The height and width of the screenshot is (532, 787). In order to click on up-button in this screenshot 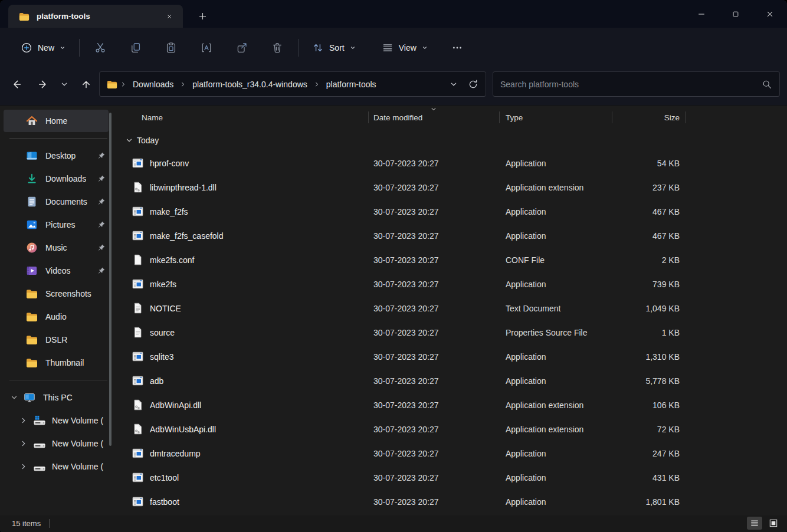, I will do `click(86, 84)`.